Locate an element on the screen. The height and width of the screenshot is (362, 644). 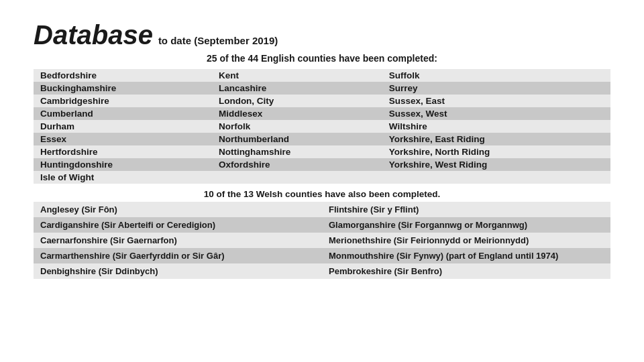
welsh-county-cell: Monmouthshire (Sir Fynwy) (part of Engla… is located at coordinates (466, 256).